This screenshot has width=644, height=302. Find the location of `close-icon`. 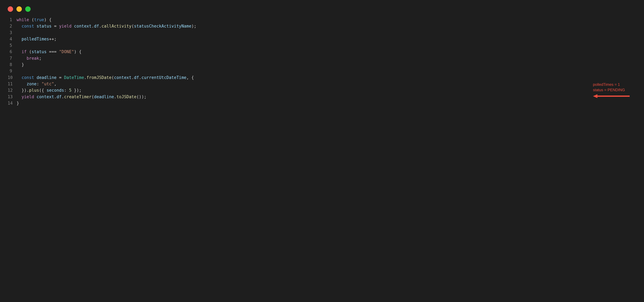

close-icon is located at coordinates (10, 9).